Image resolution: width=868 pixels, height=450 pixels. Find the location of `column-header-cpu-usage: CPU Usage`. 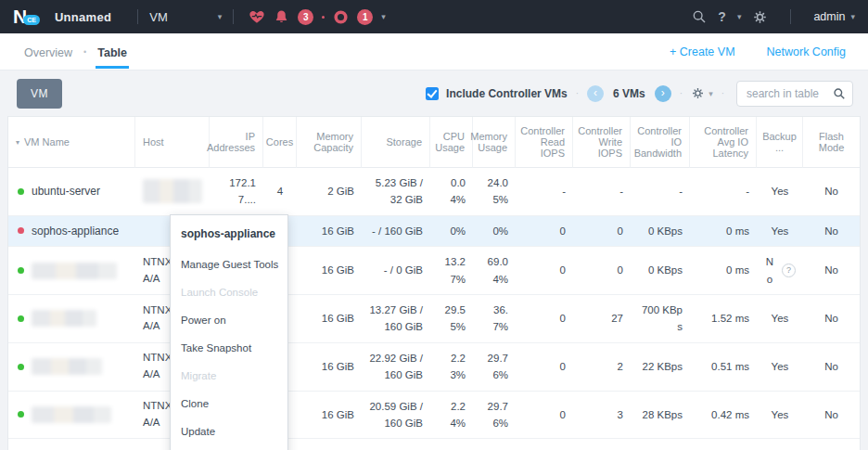

column-header-cpu-usage: CPU Usage is located at coordinates (452, 143).